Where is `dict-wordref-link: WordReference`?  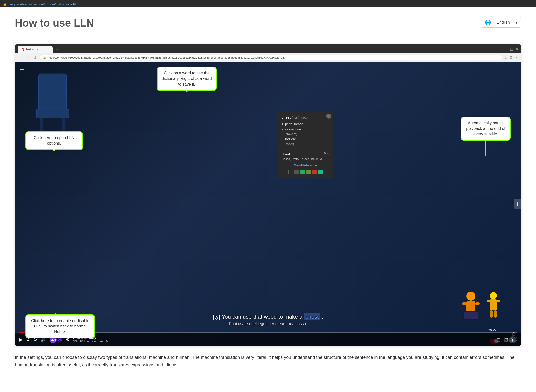 dict-wordref-link: WordReference is located at coordinates (306, 165).